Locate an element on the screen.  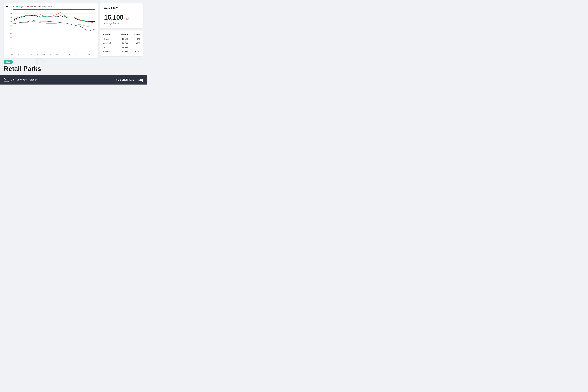
metric-card: Week 9, 2025 16,100 -3% Average Footfall is located at coordinates (122, 16).